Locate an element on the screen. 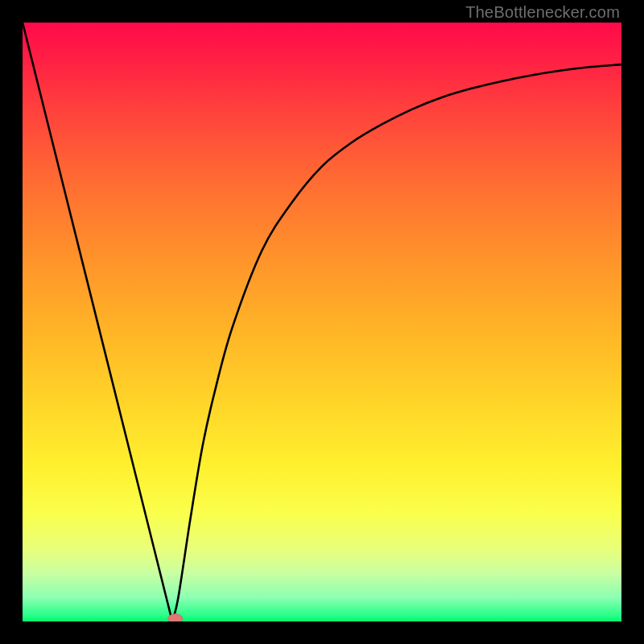 This screenshot has height=644, width=644. optimal-point-marker is located at coordinates (175, 618).